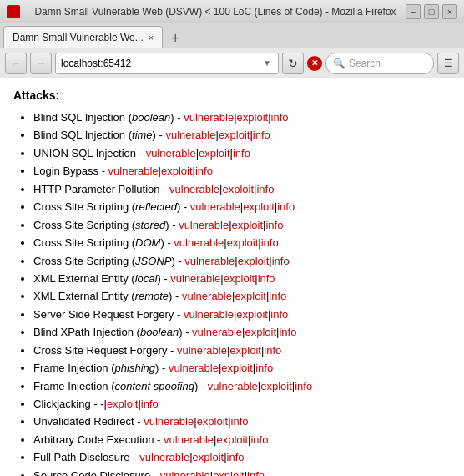 The height and width of the screenshot is (476, 464). Describe the element at coordinates (242, 421) in the screenshot. I see `list-item: Unvalidated Redirect - vulnerable|exploi…` at that location.